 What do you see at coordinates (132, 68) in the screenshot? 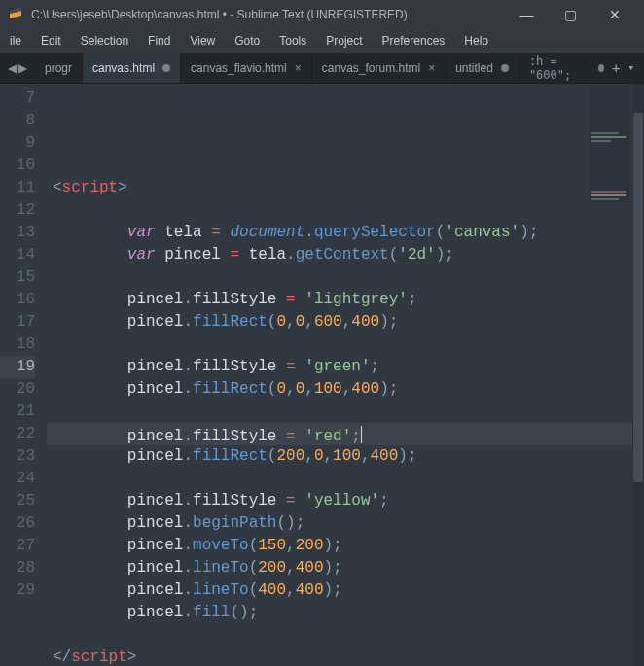
I see `tab-canvas-html: canvas.html` at bounding box center [132, 68].